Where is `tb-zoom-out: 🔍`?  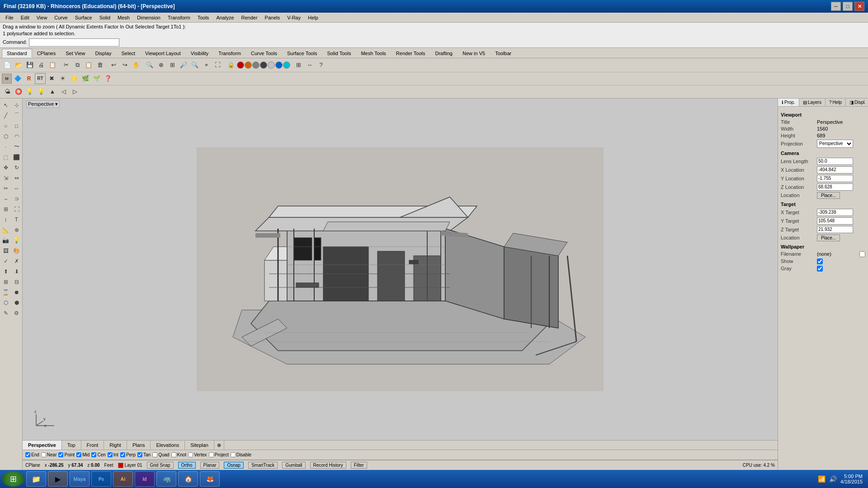
tb-zoom-out: 🔍 is located at coordinates (195, 65).